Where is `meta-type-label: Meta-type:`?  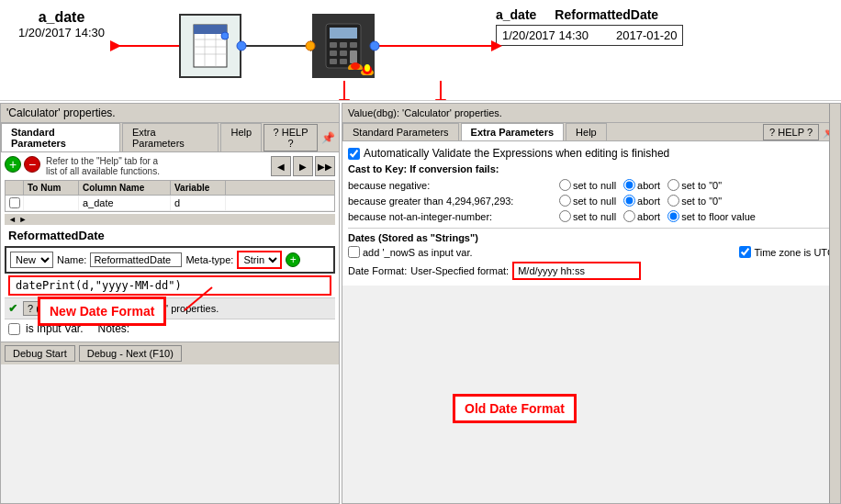 meta-type-label: Meta-type: is located at coordinates (209, 260).